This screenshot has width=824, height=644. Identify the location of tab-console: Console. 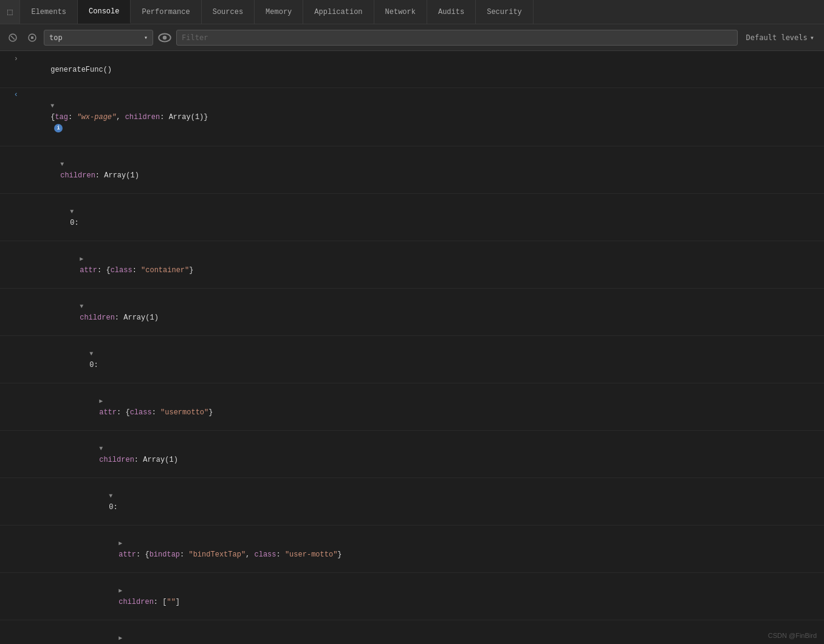
(105, 12).